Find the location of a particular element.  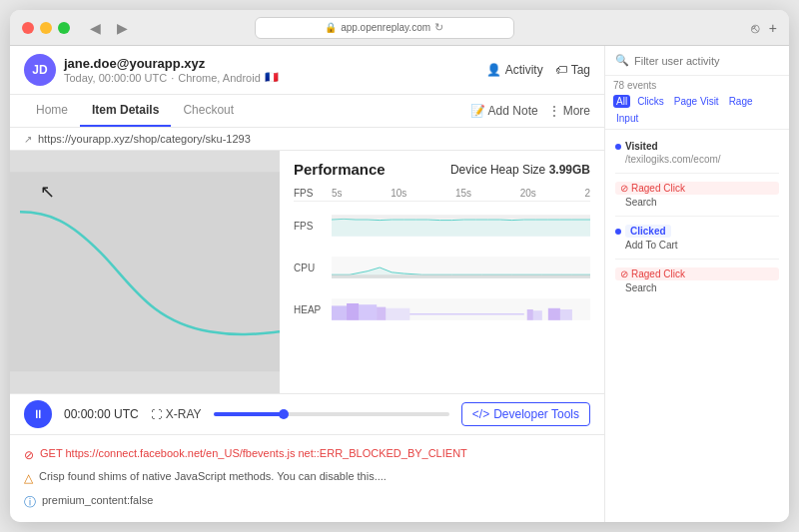

activity-button: 👤 Activity is located at coordinates (515, 70).